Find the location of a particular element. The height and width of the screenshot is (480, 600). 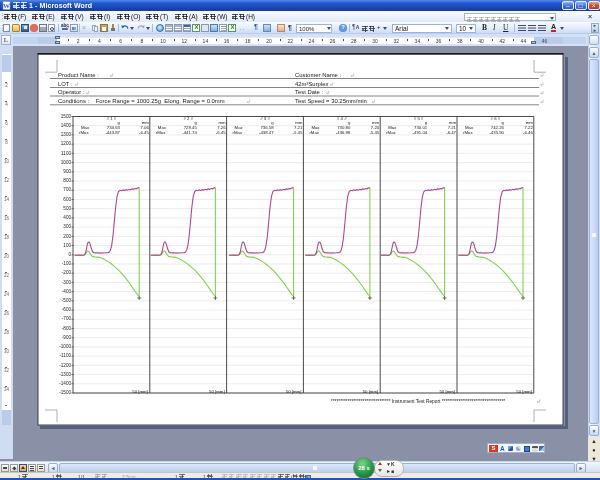

svg-text: # 1 # is located at coordinates (112, 118).